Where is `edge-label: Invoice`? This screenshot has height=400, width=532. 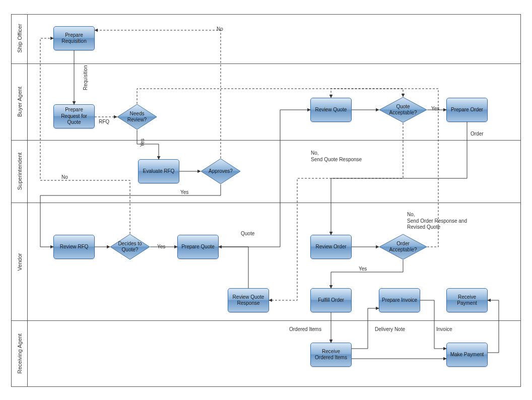
edge-label: Invoice is located at coordinates (444, 329).